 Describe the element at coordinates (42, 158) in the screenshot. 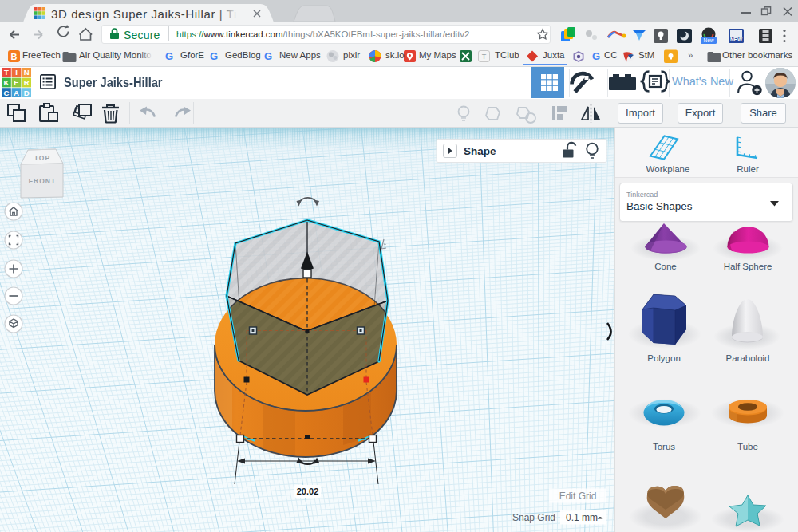

I see `svg-text: TOP` at that location.